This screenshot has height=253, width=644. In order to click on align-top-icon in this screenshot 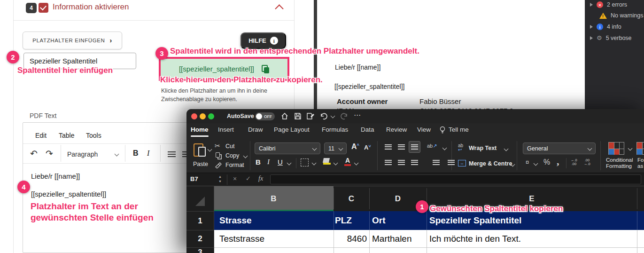, I will do `click(388, 147)`.